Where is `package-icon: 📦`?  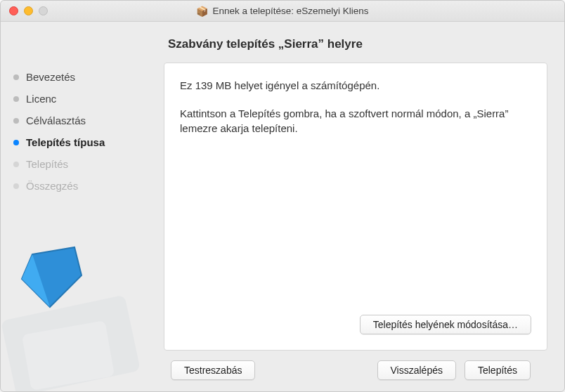
package-icon: 📦 is located at coordinates (202, 11).